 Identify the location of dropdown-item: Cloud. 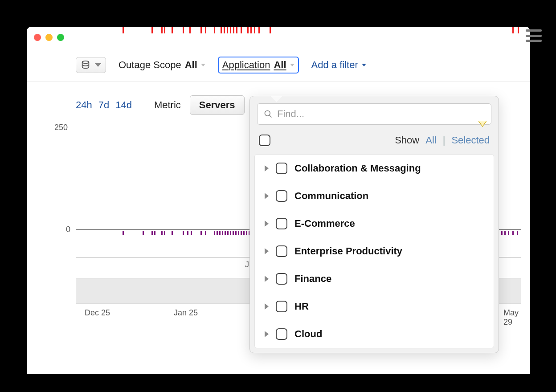
(374, 334).